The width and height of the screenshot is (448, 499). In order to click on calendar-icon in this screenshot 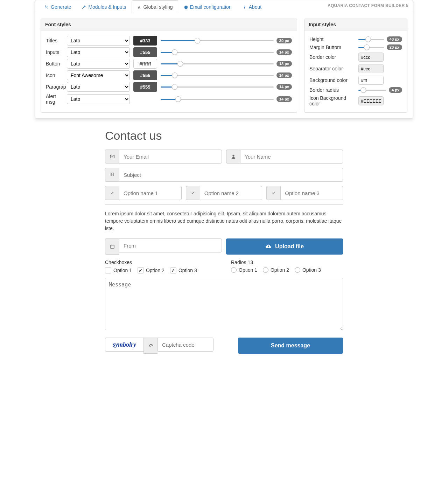, I will do `click(112, 247)`.